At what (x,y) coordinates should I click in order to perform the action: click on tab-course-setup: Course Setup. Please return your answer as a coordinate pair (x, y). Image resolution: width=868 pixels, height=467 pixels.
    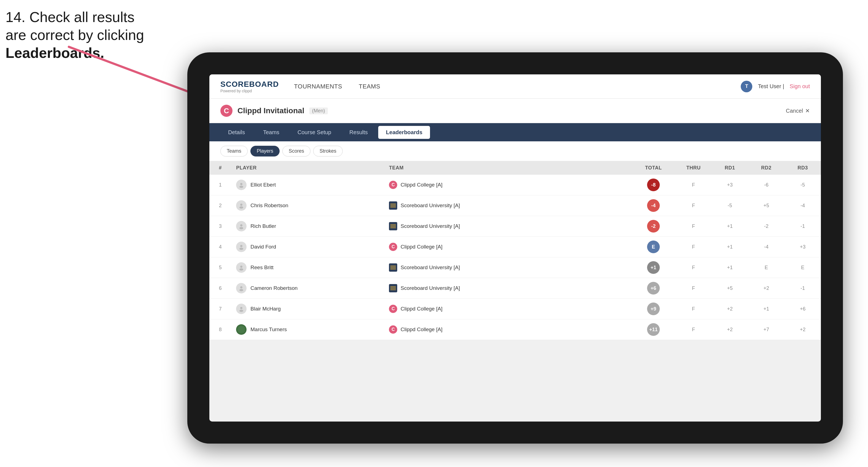
    Looking at the image, I should click on (314, 132).